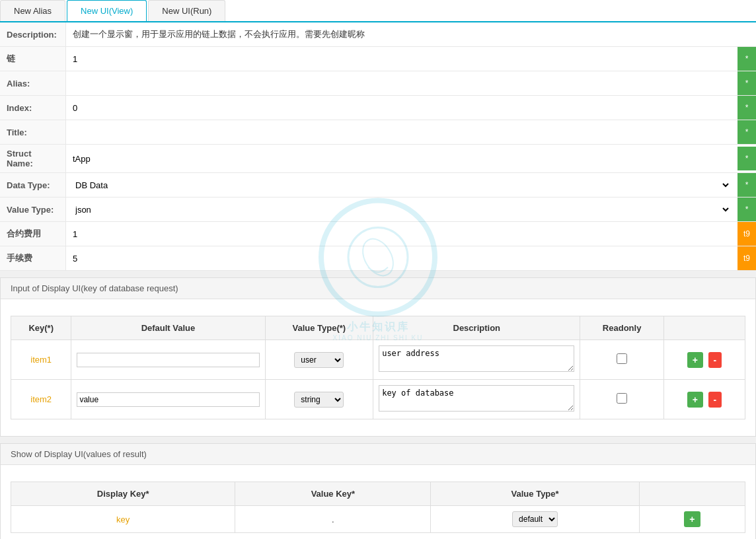  Describe the element at coordinates (402, 210) in the screenshot. I see `value-type-select: json string int bool` at that location.